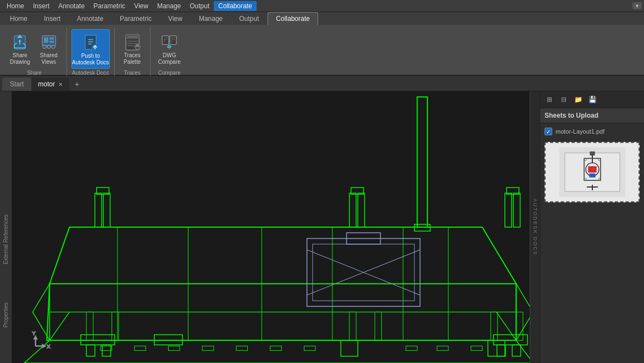 The height and width of the screenshot is (363, 644). What do you see at coordinates (578, 100) in the screenshot?
I see `panel-icon-3: 📁` at bounding box center [578, 100].